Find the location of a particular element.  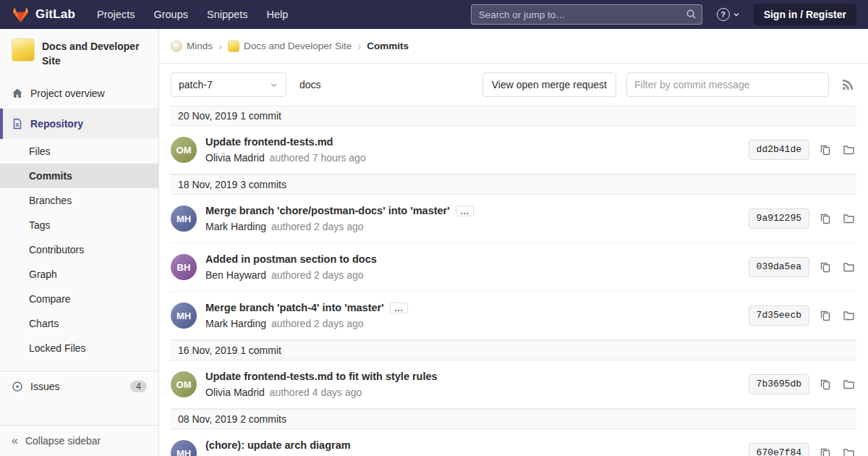

nav-projects-link: Projects is located at coordinates (116, 14).